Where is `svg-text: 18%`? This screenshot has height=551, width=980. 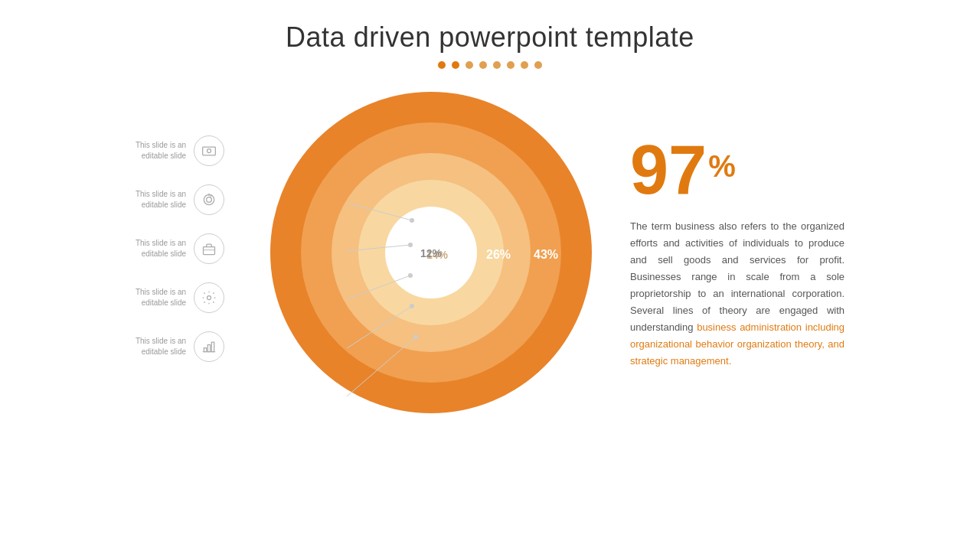
svg-text: 18% is located at coordinates (459, 254).